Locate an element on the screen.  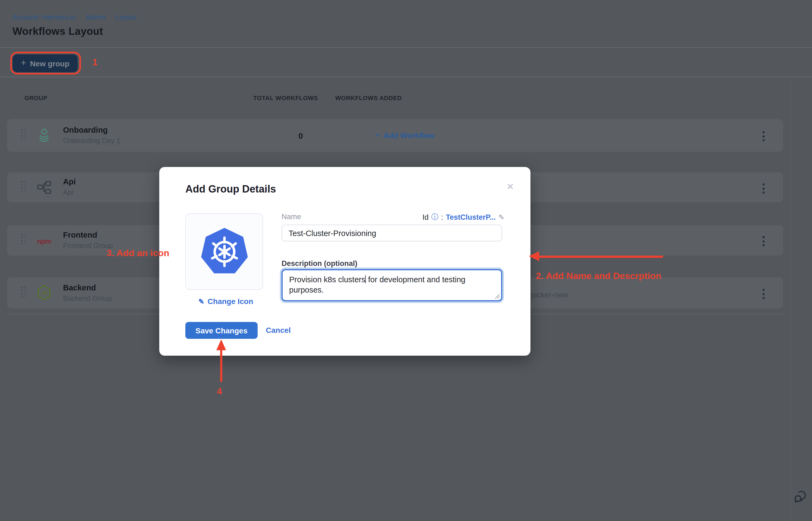
column-header-group: GROUP is located at coordinates (36, 98).